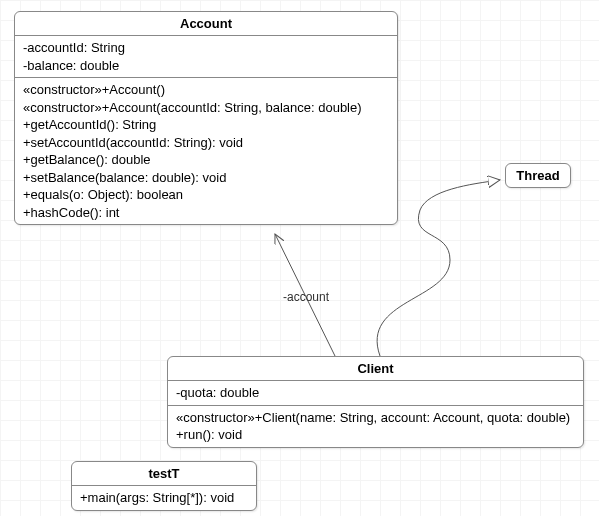  I want to click on op: +getAccountId(): String, so click(206, 125).